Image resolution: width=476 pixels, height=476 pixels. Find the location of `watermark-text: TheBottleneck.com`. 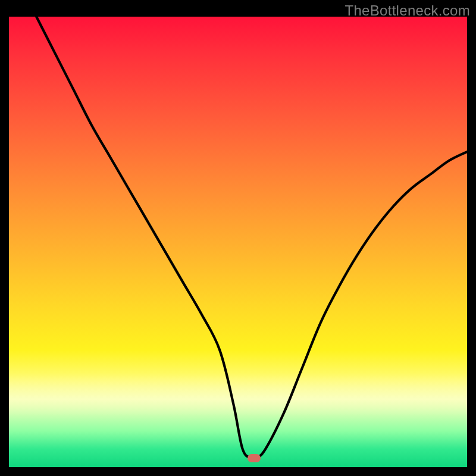

watermark-text: TheBottleneck.com is located at coordinates (407, 11).